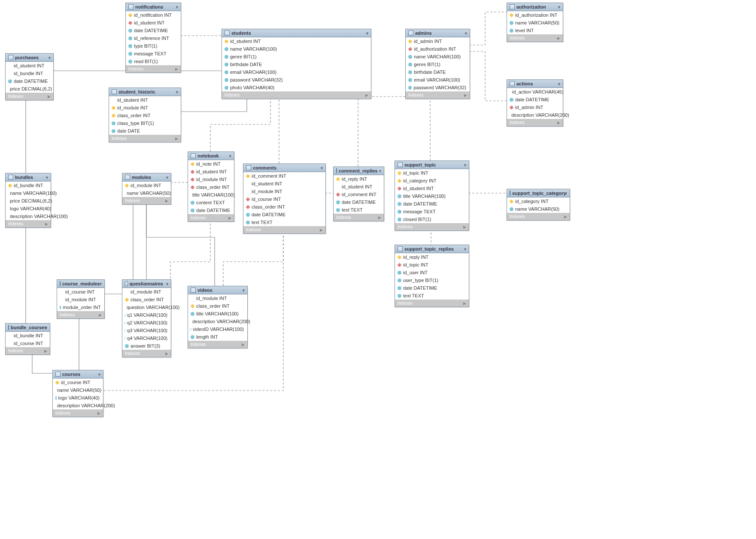 This screenshot has height=539, width=756. I want to click on table-admins: admins▼id_admin INTid_authorization INTn…, so click(438, 64).